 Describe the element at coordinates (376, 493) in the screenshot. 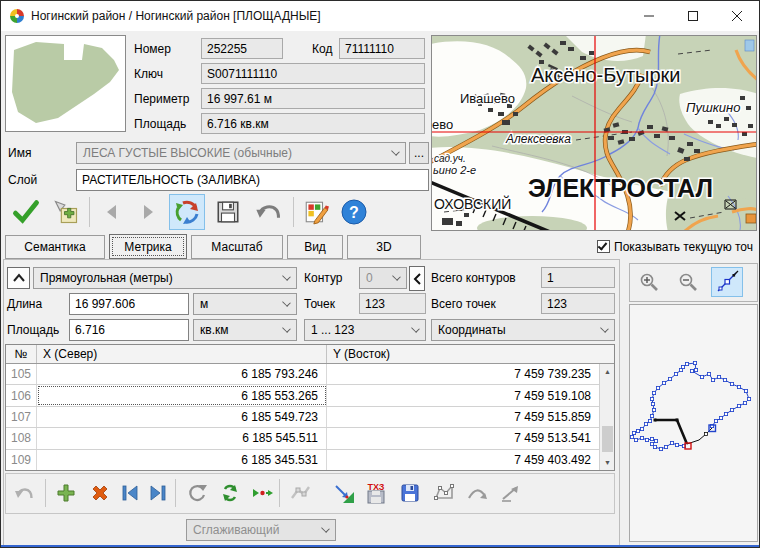

I see `txz-save-button: ТХЗ` at that location.